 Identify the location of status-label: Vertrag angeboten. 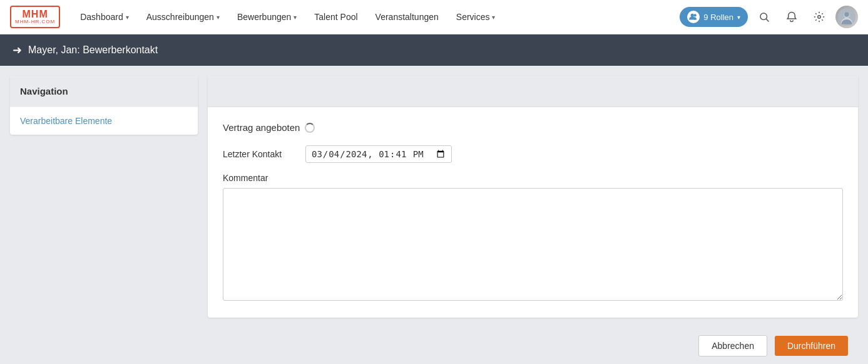
(262, 128).